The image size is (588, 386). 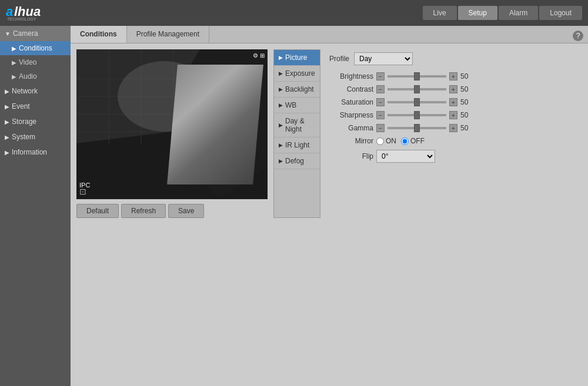 What do you see at coordinates (453, 115) in the screenshot?
I see `sharpness-plus: +` at bounding box center [453, 115].